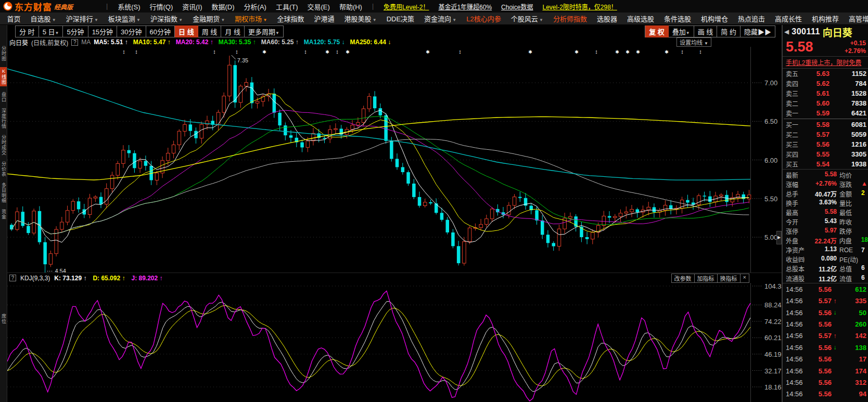 The height and width of the screenshot is (402, 868). Describe the element at coordinates (771, 83) in the screenshot. I see `price-axis-label: 7.00` at that location.